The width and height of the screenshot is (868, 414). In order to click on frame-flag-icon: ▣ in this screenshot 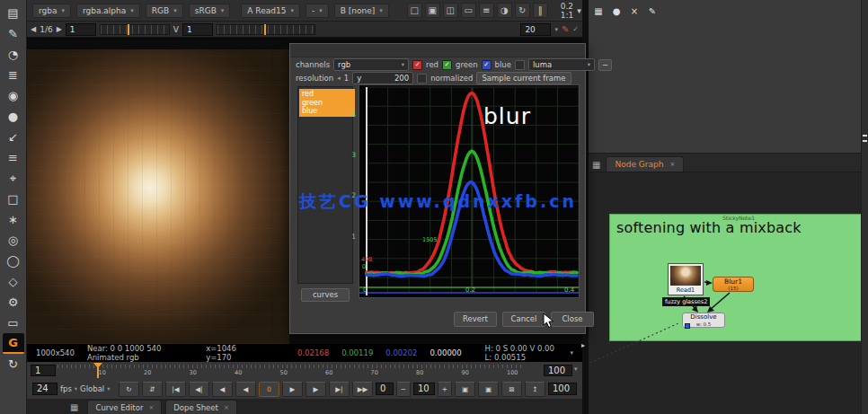, I will do `click(489, 390)`.